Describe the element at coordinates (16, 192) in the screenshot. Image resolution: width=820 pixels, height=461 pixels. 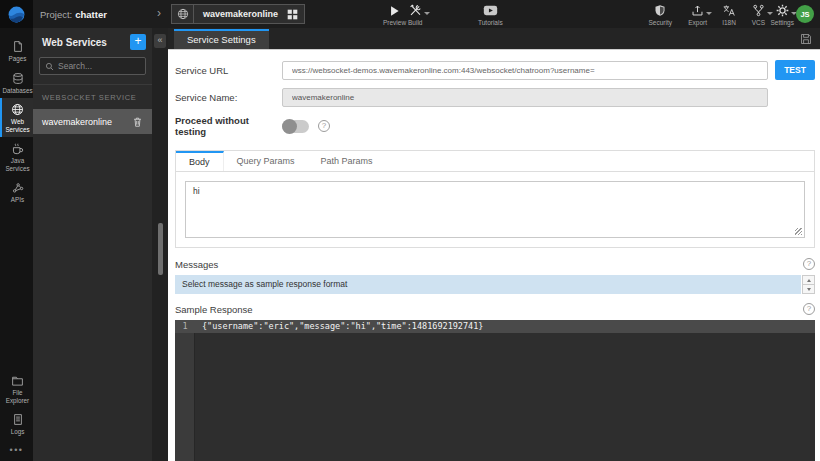
I see `sidebar-item-apis: APIs` at that location.